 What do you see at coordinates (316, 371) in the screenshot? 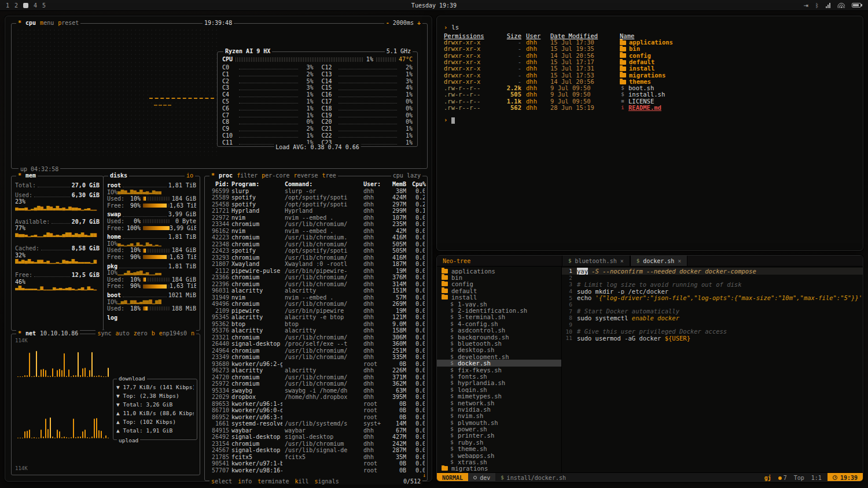
I see `process-row: 96273alacrittyalacrittydhh226M0.0` at bounding box center [316, 371].